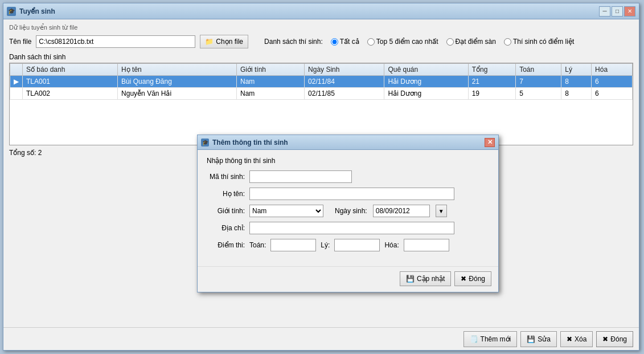 The height and width of the screenshot is (354, 644). Describe the element at coordinates (294, 42) in the screenshot. I see `radio-group-label: Danh sách thí sinh:` at that location.